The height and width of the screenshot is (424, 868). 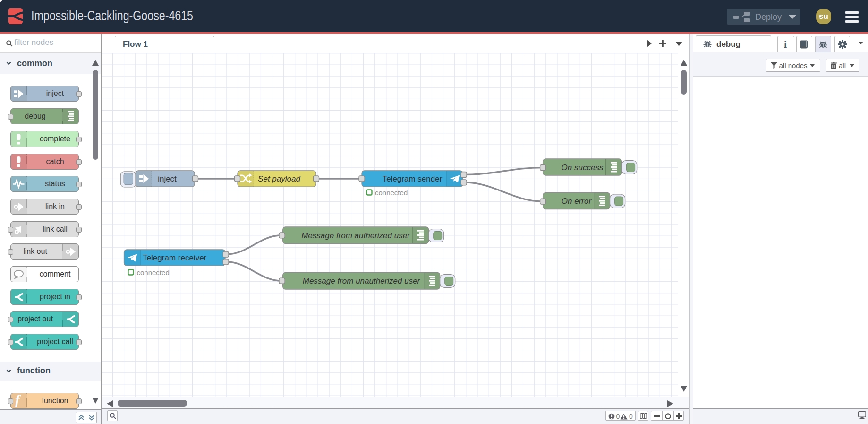 What do you see at coordinates (167, 179) in the screenshot?
I see `svg-text: inject` at bounding box center [167, 179].